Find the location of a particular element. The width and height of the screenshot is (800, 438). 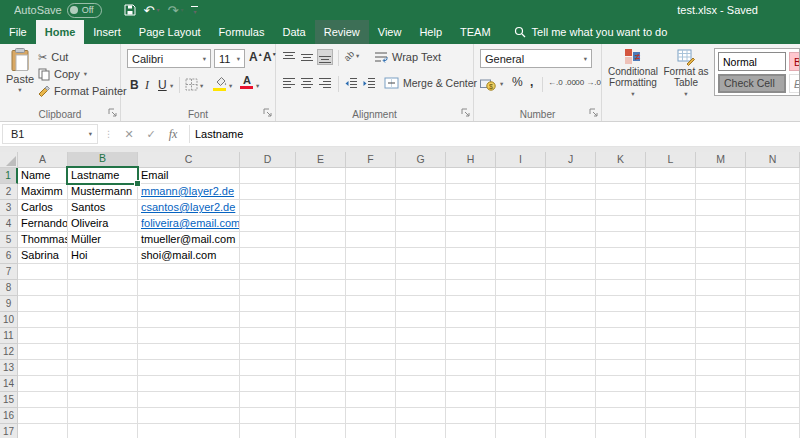

cancel-button: ✕ is located at coordinates (129, 134).